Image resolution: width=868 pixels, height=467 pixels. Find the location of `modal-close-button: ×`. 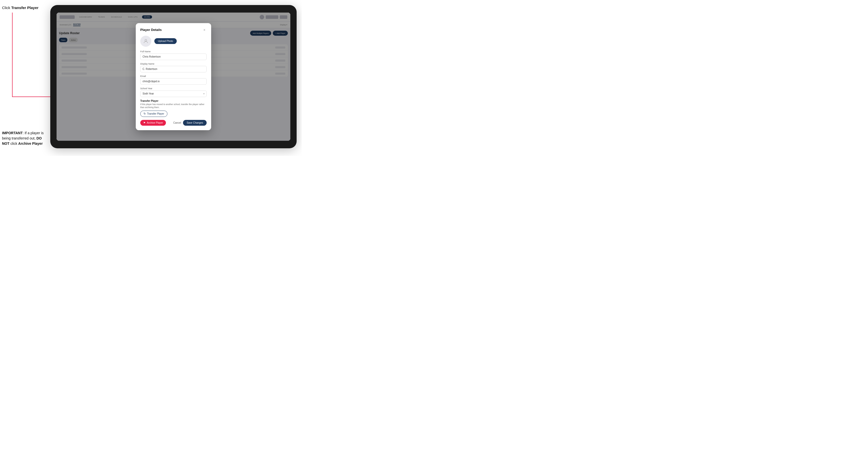

modal-close-button: × is located at coordinates (204, 30).